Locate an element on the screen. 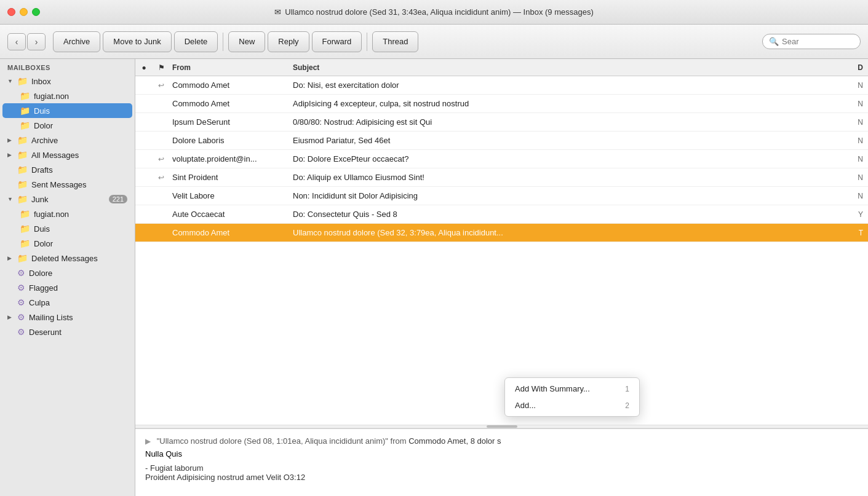 The width and height of the screenshot is (868, 496). title-bar: ✉ Ullamco nostrud dolore (Sed 31, 3:43ea… is located at coordinates (434, 12).